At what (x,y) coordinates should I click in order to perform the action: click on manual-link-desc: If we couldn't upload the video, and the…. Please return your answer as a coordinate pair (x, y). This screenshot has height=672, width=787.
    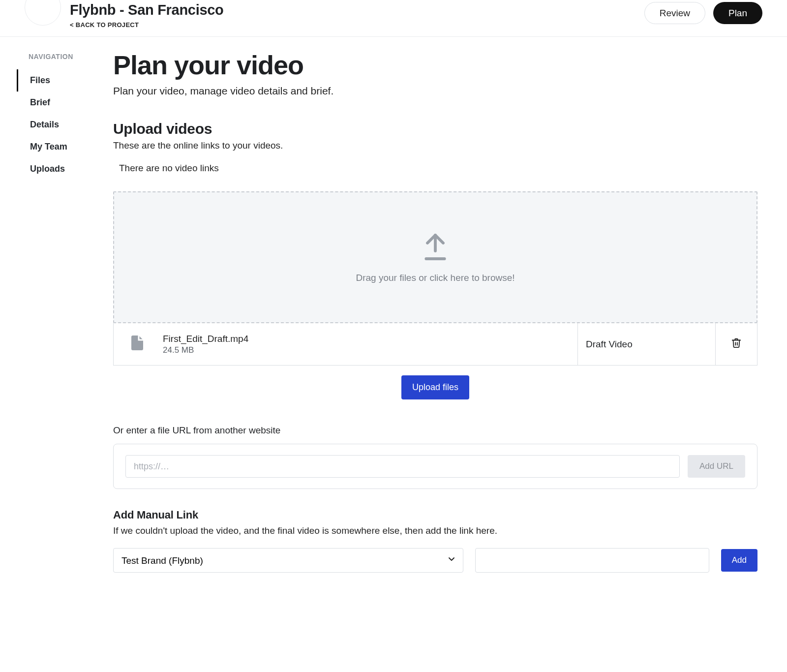
    Looking at the image, I should click on (435, 531).